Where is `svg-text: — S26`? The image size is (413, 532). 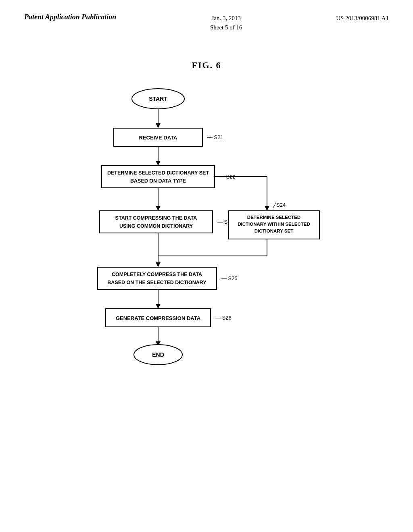
svg-text: — S26 is located at coordinates (223, 318).